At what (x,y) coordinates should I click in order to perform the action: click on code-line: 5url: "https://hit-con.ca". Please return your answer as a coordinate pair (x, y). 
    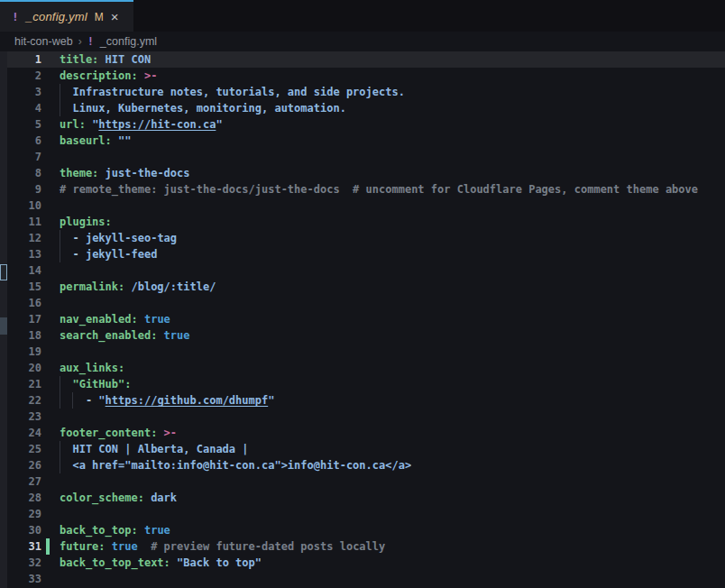
    Looking at the image, I should click on (362, 124).